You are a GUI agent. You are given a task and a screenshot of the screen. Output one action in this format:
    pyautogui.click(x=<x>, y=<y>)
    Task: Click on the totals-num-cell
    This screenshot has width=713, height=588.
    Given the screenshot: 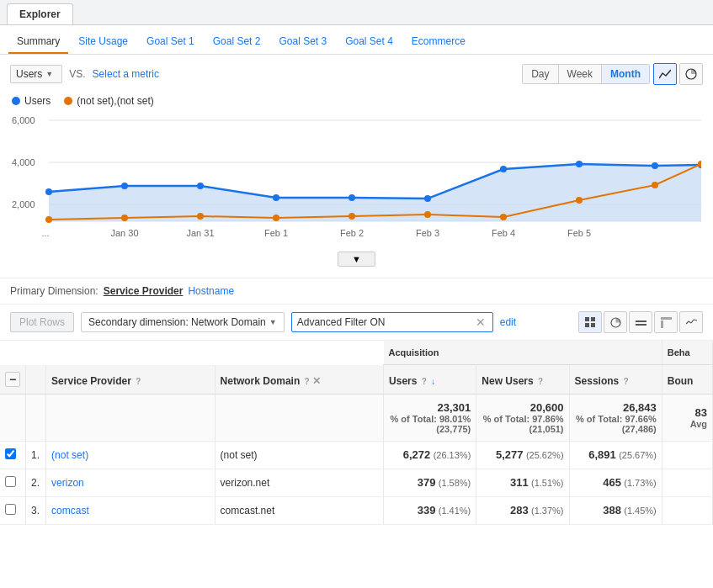 What is the action you would take?
    pyautogui.click(x=36, y=417)
    